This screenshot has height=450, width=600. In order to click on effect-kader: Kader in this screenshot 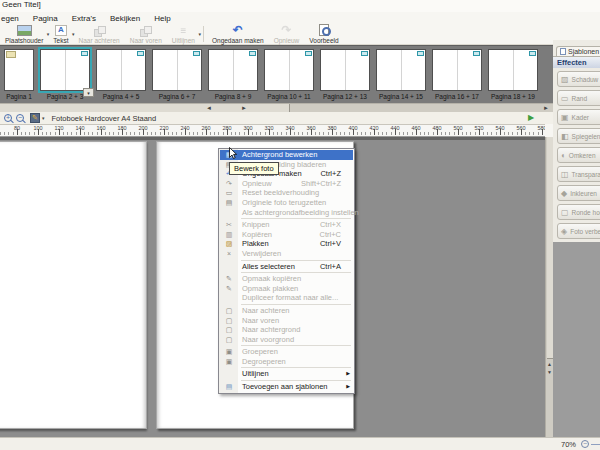, I will do `click(578, 117)`.